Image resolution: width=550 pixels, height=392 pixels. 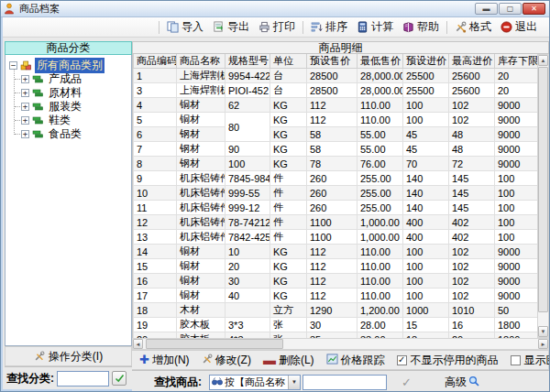 What do you see at coordinates (336, 281) in the screenshot?
I see `table-row: 16铜材30KG112110.001001029000` at bounding box center [336, 281].